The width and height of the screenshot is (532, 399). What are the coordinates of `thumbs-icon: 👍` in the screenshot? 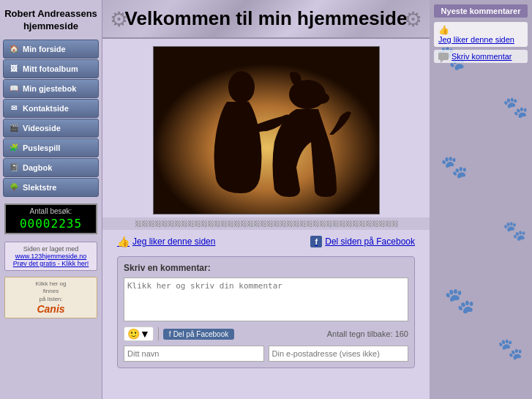 It's located at (443, 30).